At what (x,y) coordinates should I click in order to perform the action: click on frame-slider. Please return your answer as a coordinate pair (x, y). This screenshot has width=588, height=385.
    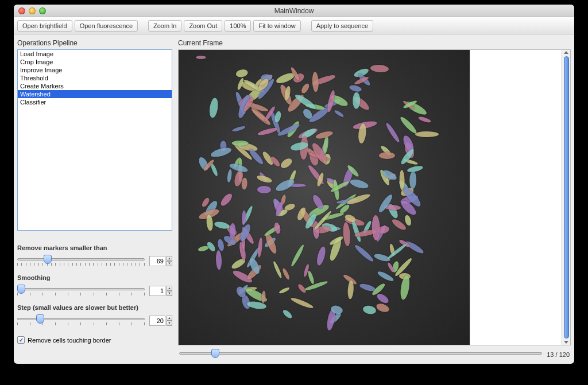
    Looking at the image, I should click on (361, 355).